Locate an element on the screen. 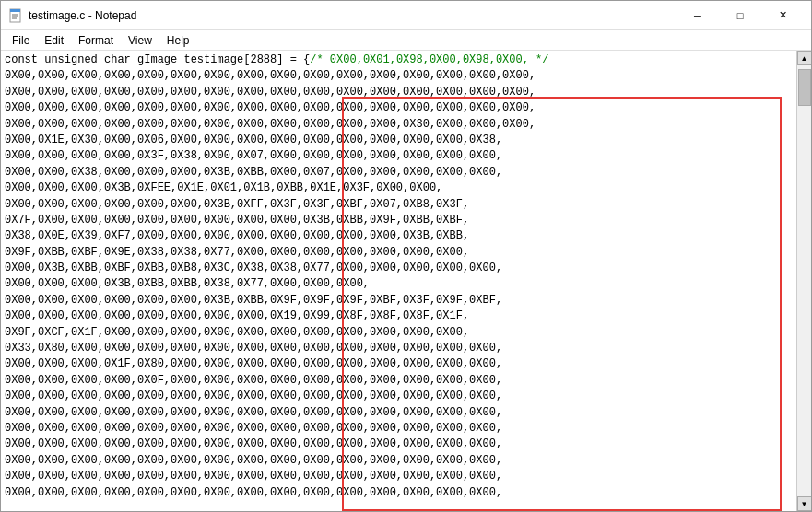  editor-line: 0X33,0X80,0X00,0X00,0X00,0X00,0X00,0X00,… is located at coordinates (398, 348).